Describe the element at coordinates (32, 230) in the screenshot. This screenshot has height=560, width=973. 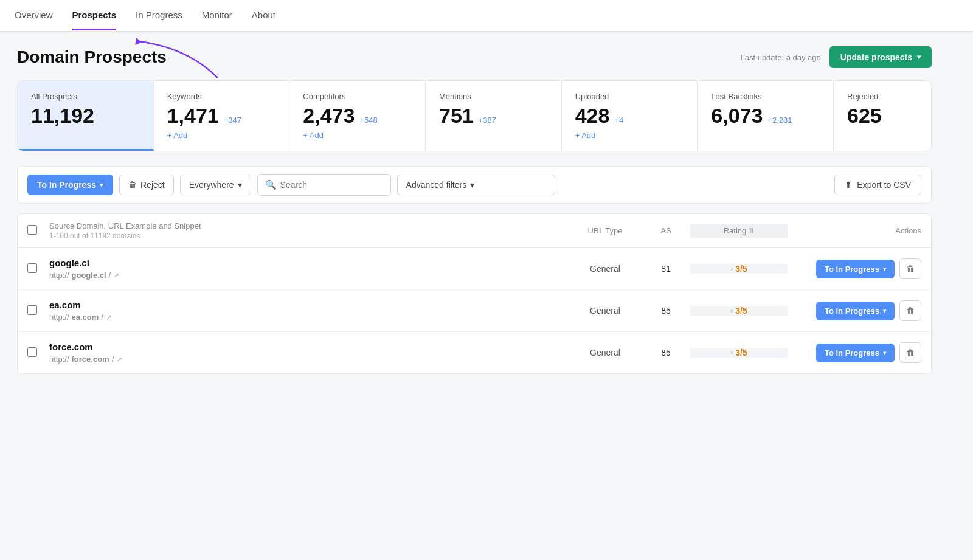
I see `select-all-checkbox` at that location.